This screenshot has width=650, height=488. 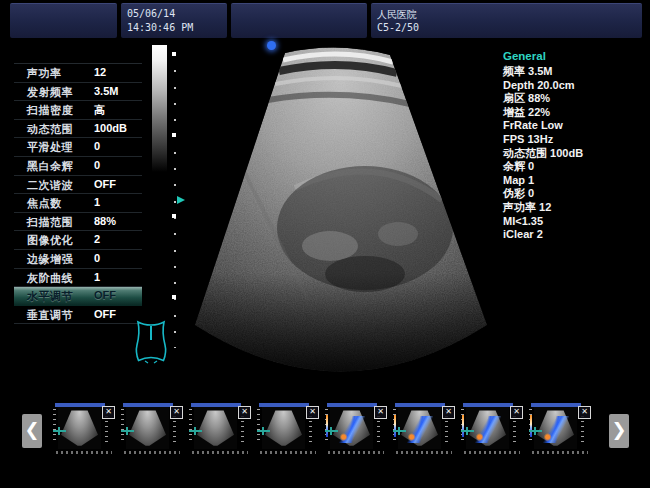 I want to click on doppler-overlay, so click(x=352, y=430).